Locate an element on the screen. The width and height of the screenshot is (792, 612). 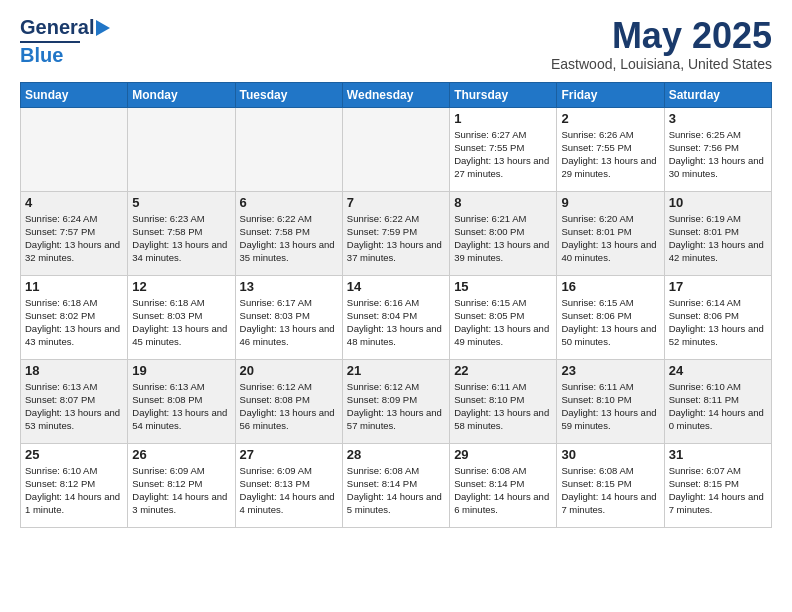
day-number: 19 is located at coordinates (181, 370).